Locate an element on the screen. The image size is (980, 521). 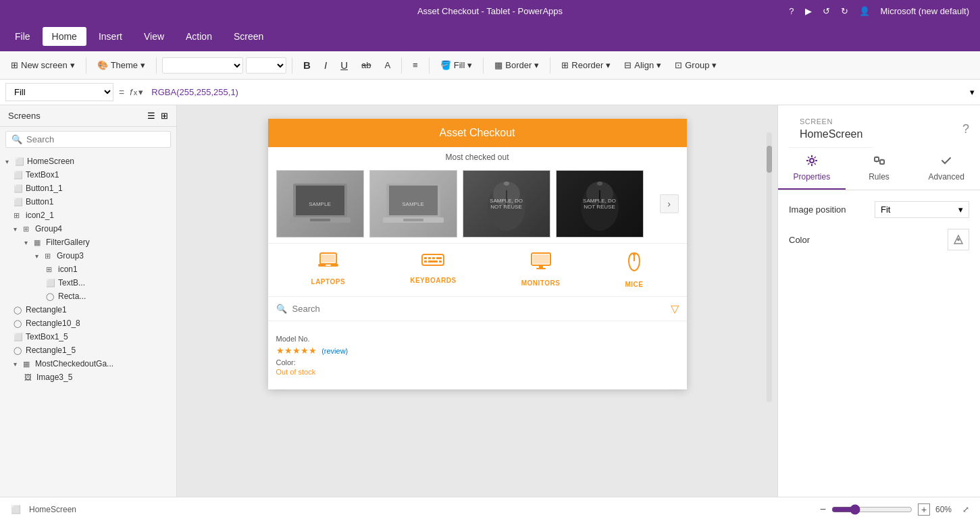
tree-item-icon2-1: ⊞ icon2_1 is located at coordinates (88, 215).